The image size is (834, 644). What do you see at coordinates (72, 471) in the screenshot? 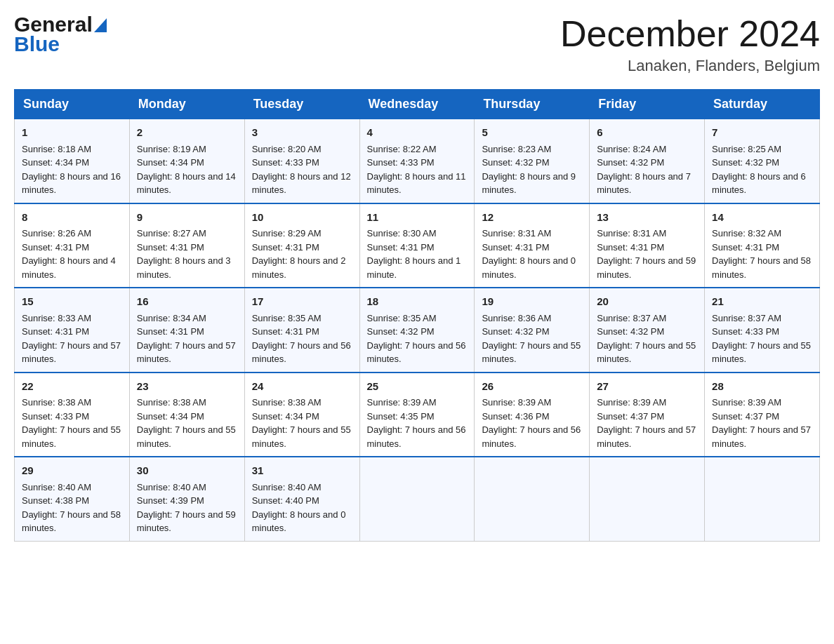
I see `day-number: 29` at bounding box center [72, 471].